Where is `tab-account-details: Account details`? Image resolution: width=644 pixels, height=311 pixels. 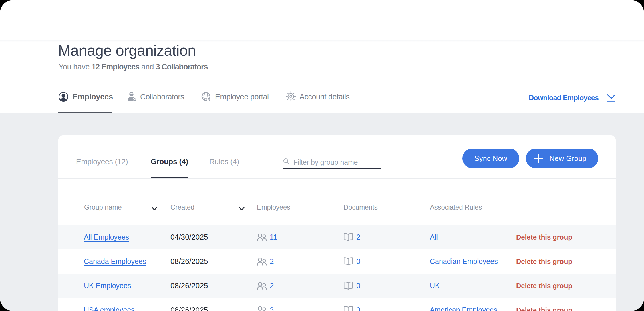
tab-account-details: Account details is located at coordinates (318, 97).